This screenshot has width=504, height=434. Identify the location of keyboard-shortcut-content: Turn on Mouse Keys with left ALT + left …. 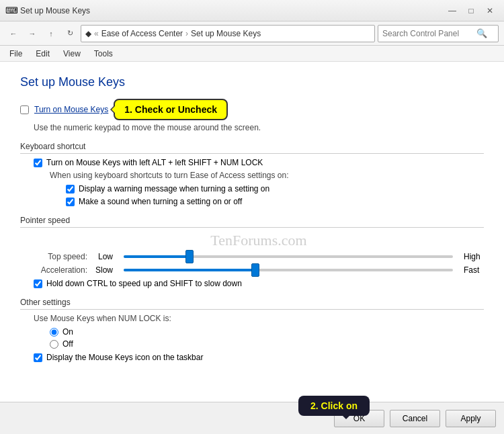
(259, 182).